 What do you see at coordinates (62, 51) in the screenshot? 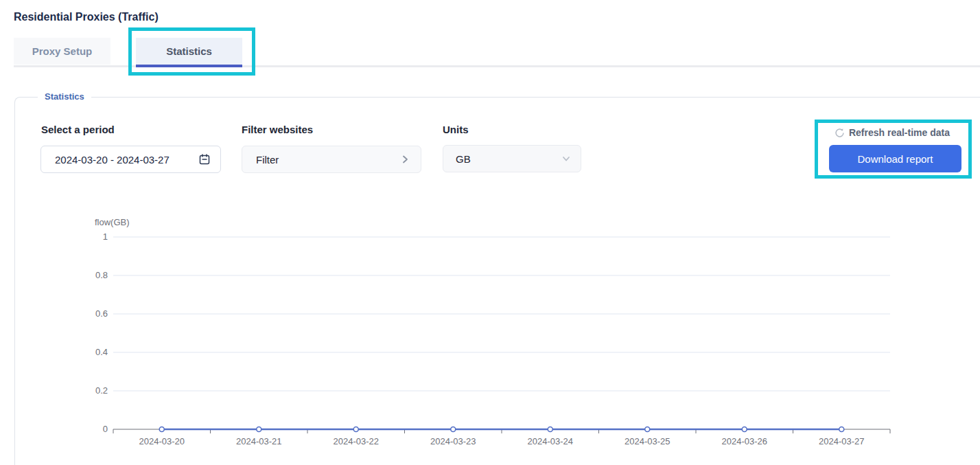
I see `tab-proxy-setup-label: Proxy Setup` at bounding box center [62, 51].